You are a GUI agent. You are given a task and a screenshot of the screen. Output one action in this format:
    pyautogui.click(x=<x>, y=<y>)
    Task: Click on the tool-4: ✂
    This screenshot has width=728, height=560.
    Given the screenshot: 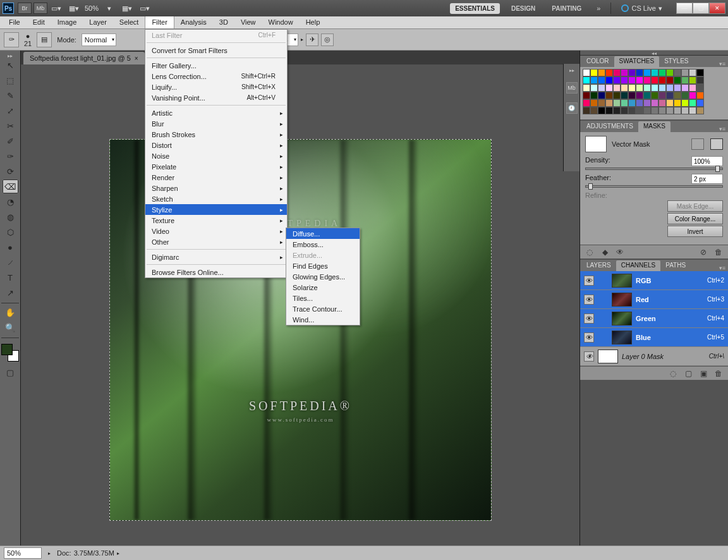 What is the action you would take?
    pyautogui.click(x=10, y=126)
    